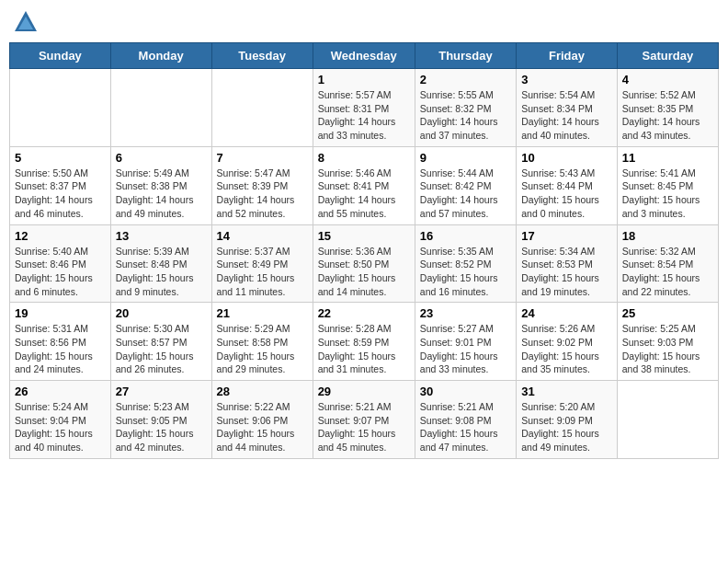 This screenshot has height=563, width=728. Describe the element at coordinates (465, 193) in the screenshot. I see `day-info: Sunrise: 5:44 AMSunset: 8:42 PMDaylight:…` at that location.